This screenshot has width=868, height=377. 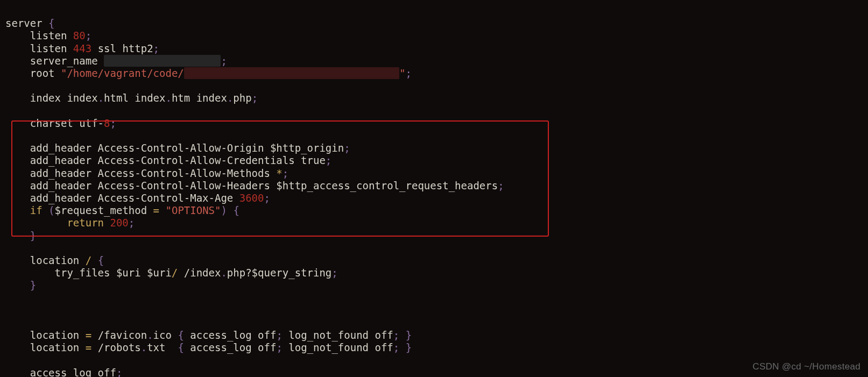 What do you see at coordinates (64, 61) in the screenshot?
I see `directive-server-name: server_name` at bounding box center [64, 61].